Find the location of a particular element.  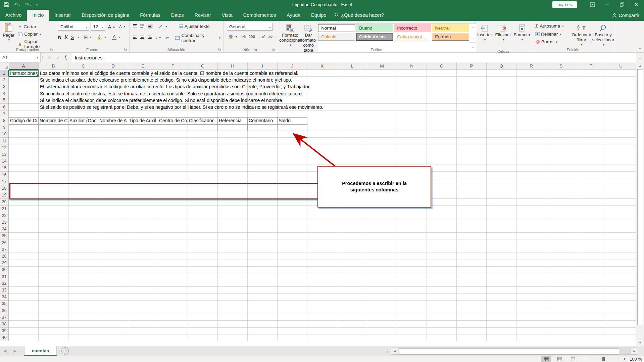

column-header-Q: Q is located at coordinates (501, 66).